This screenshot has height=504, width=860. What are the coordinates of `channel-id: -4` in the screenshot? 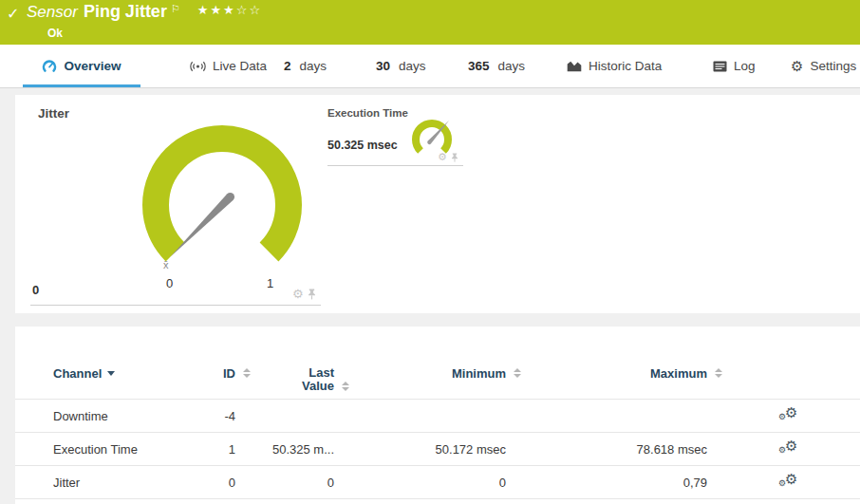 It's located at (215, 416).